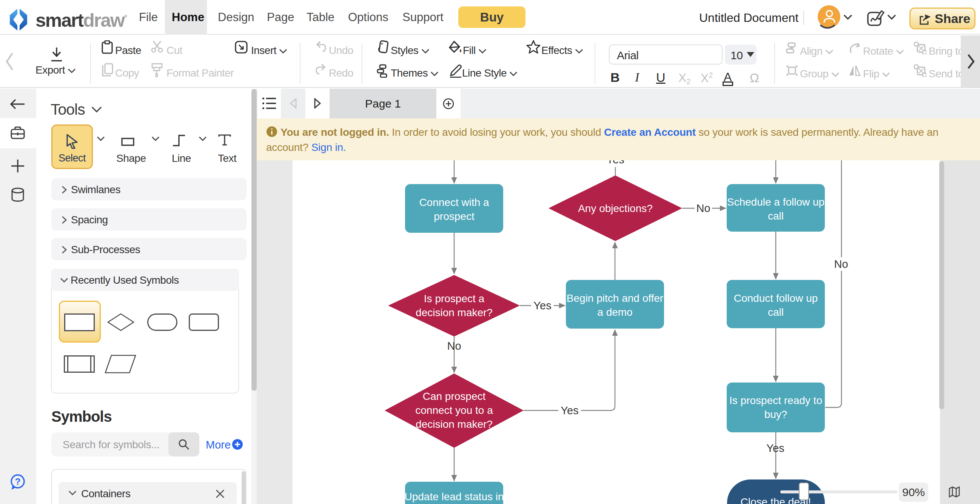  I want to click on svg-text: Conduct follow up, so click(776, 298).